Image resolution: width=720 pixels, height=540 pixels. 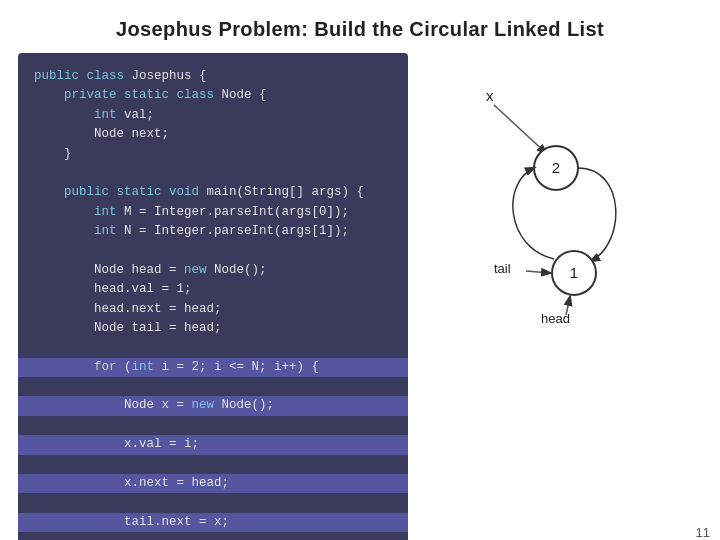 What do you see at coordinates (213, 368) in the screenshot?
I see `code-line-16: for (int i = 2; i <= N; i++) {` at bounding box center [213, 368].